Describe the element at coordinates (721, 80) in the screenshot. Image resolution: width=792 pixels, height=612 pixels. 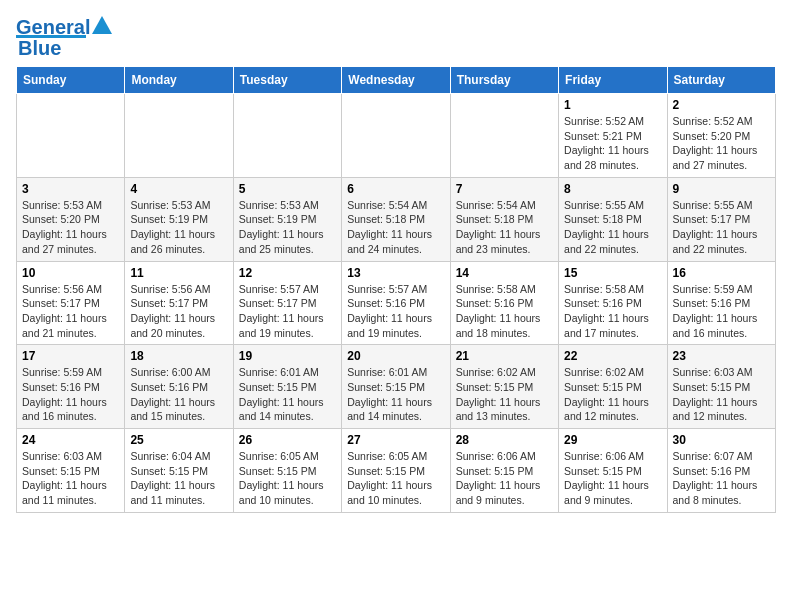
I see `weekday-header-saturday: Saturday` at that location.